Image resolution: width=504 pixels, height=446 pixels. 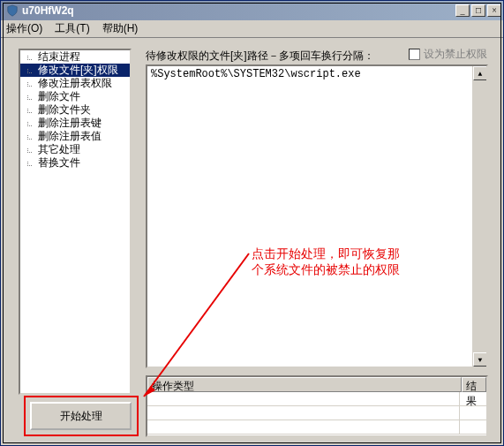 I want to click on paths-caption: 待修改权限的文件[夹]路径－多项回车换行分隔：, so click(x=260, y=57).